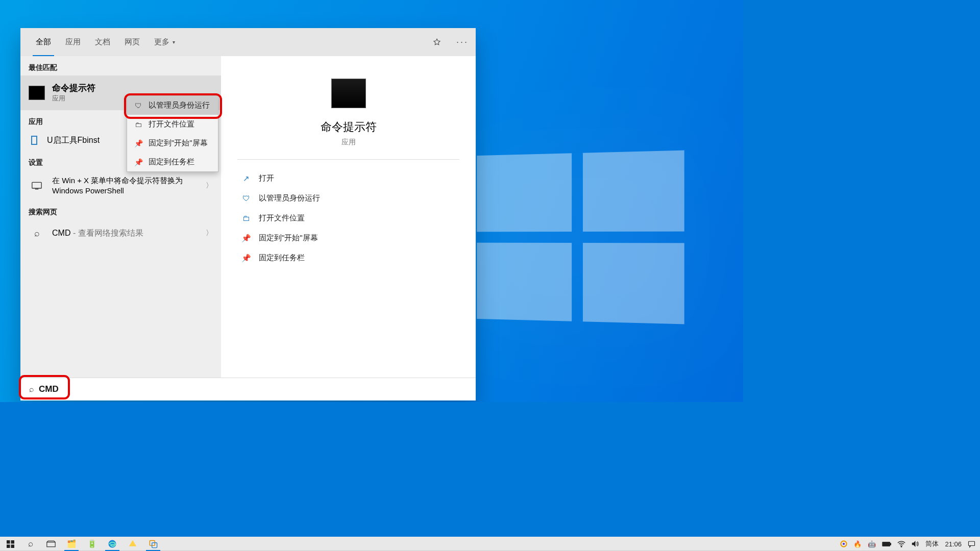  I want to click on tab-apps: 应用, so click(73, 42).